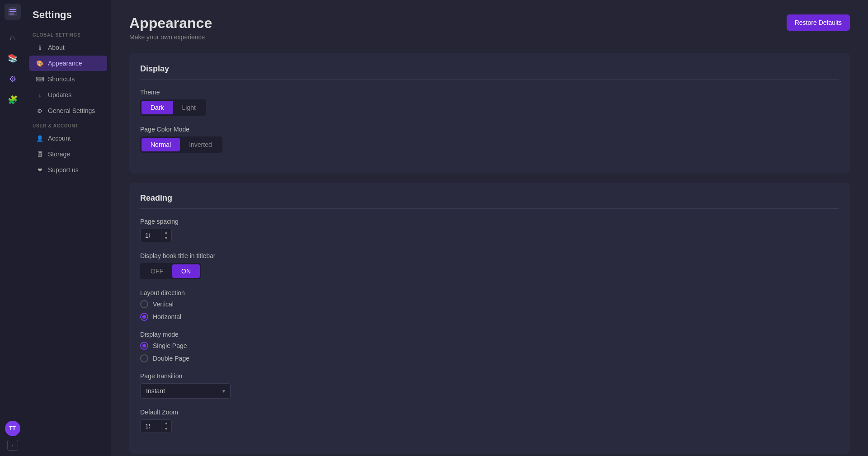 This screenshot has height=456, width=868. What do you see at coordinates (40, 95) in the screenshot?
I see `updates-icon: ↓` at bounding box center [40, 95].